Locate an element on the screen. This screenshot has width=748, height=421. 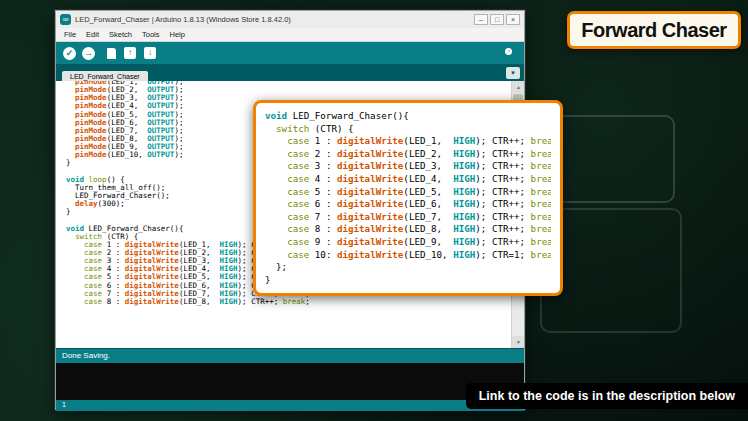
tab-menu-button: ▼ is located at coordinates (513, 73).